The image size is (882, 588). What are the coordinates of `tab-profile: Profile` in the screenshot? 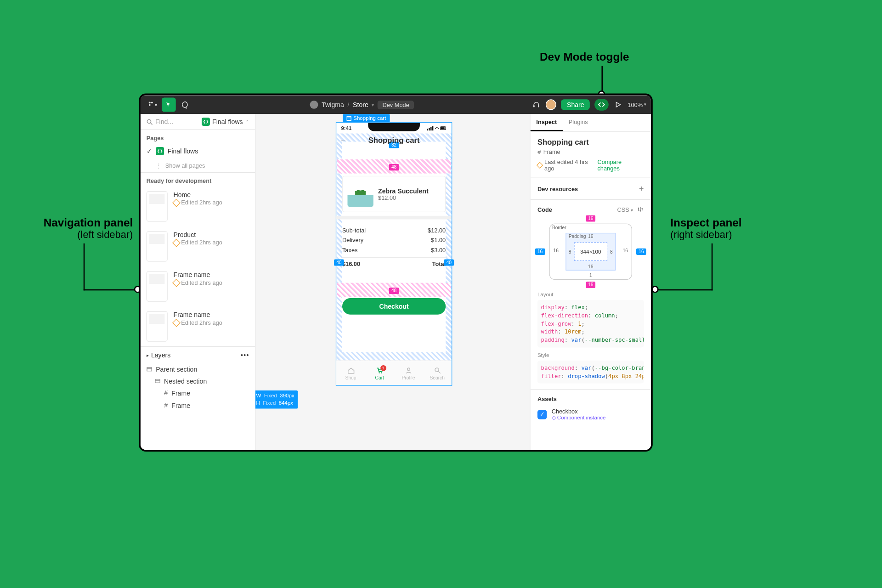 It's located at (409, 373).